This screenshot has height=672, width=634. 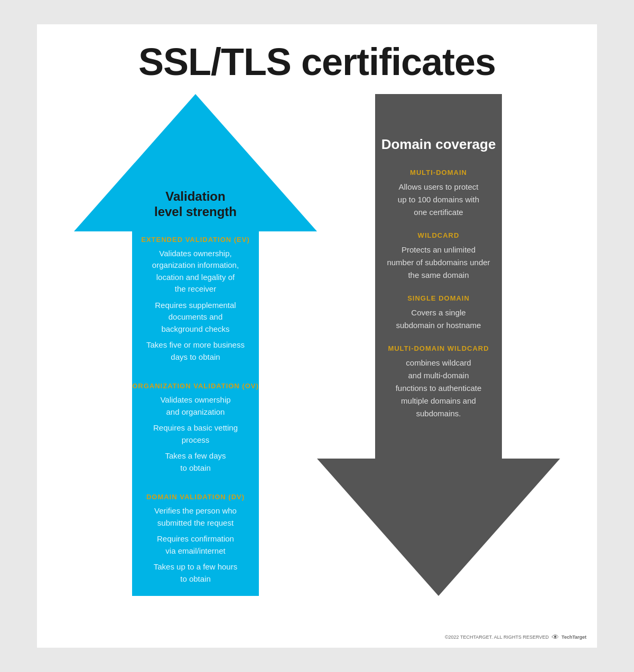 I want to click on dv-label: DOMAIN VALIDATION (DV), so click(x=195, y=497).